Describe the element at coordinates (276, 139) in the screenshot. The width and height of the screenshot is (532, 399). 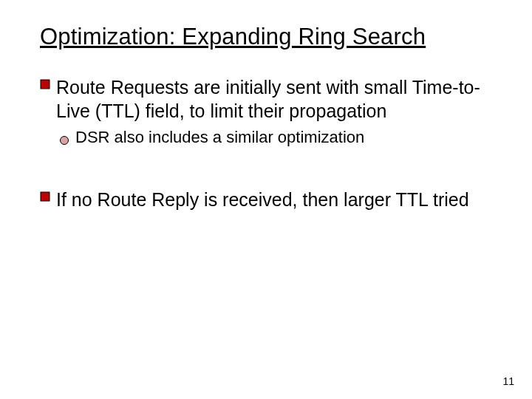
I see `bullet-level2: DSR also includes a similar optimization` at that location.